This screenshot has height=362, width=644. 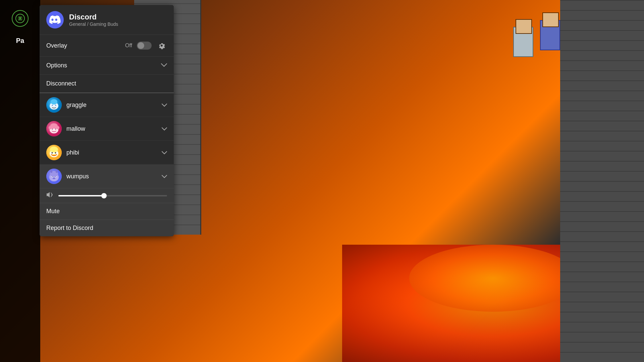 What do you see at coordinates (107, 196) in the screenshot?
I see `volume-control-row` at bounding box center [107, 196].